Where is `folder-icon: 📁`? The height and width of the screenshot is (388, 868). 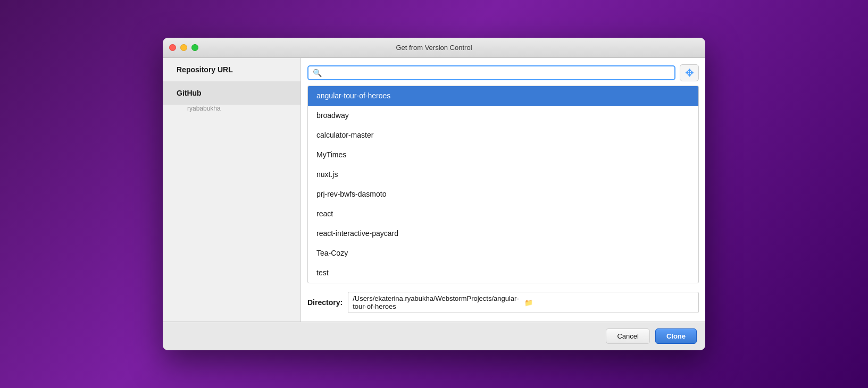 folder-icon: 📁 is located at coordinates (610, 303).